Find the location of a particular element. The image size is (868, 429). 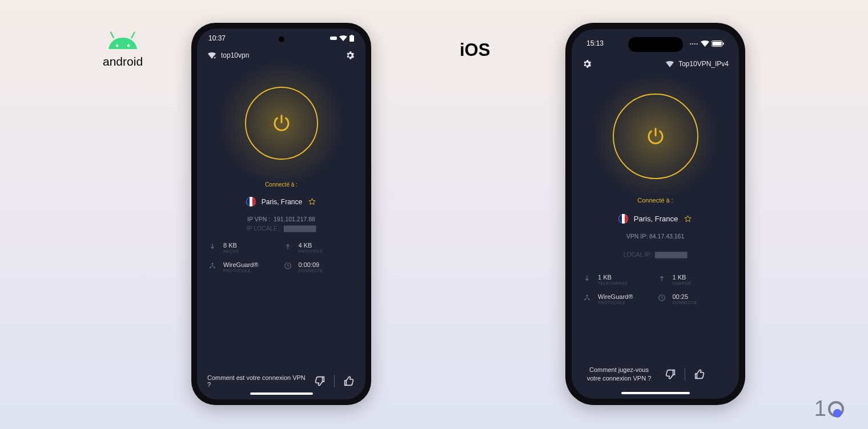

vpn-indicator-icon is located at coordinates (333, 38).